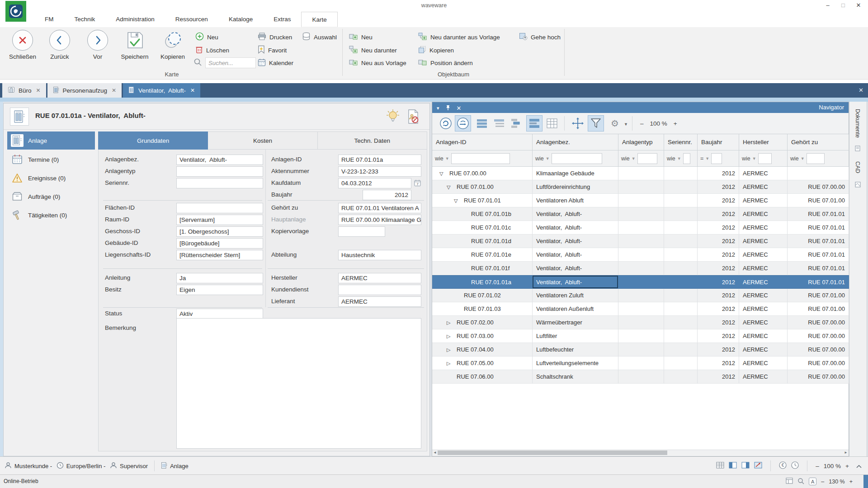  What do you see at coordinates (135, 19) in the screenshot?
I see `ribbon-tab-administration: Administration` at bounding box center [135, 19].